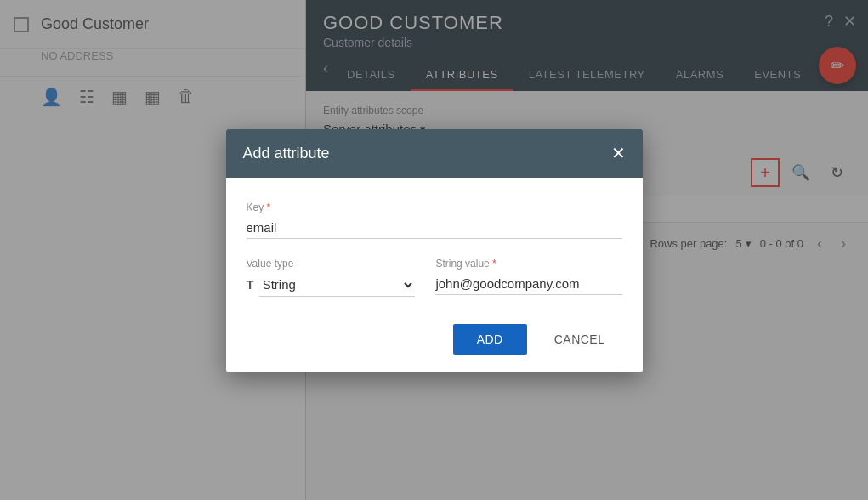 This screenshot has width=868, height=500. What do you see at coordinates (250, 284) in the screenshot?
I see `type-text-icon: T` at bounding box center [250, 284].